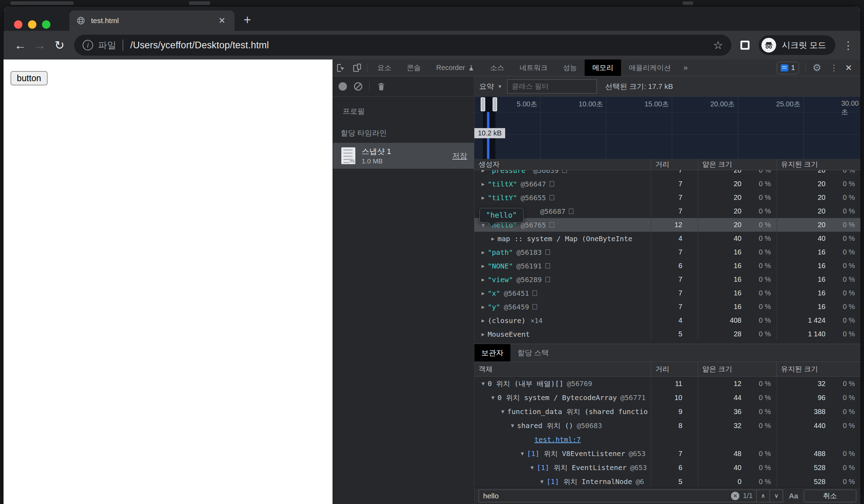  I want to click on page-button: button, so click(29, 78).